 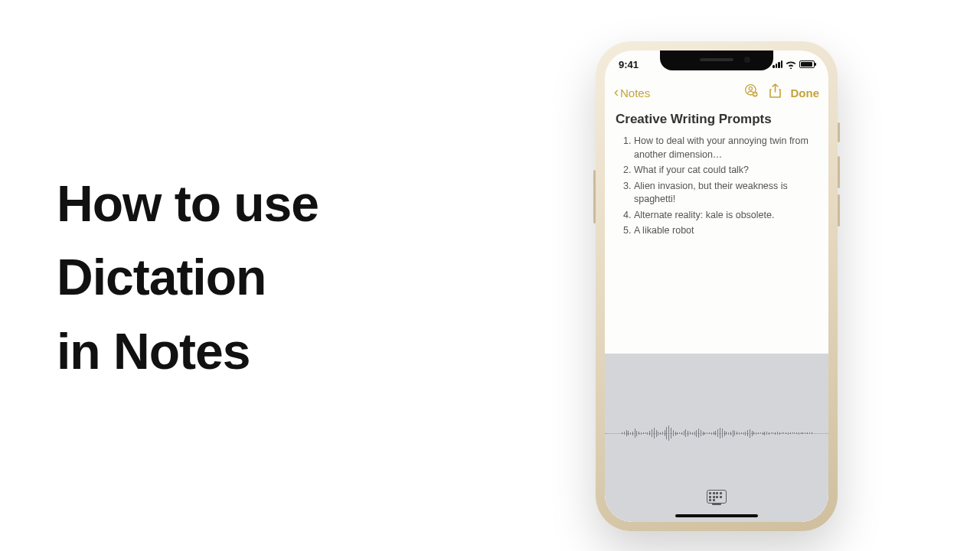 What do you see at coordinates (793, 64) in the screenshot?
I see `status-icons` at bounding box center [793, 64].